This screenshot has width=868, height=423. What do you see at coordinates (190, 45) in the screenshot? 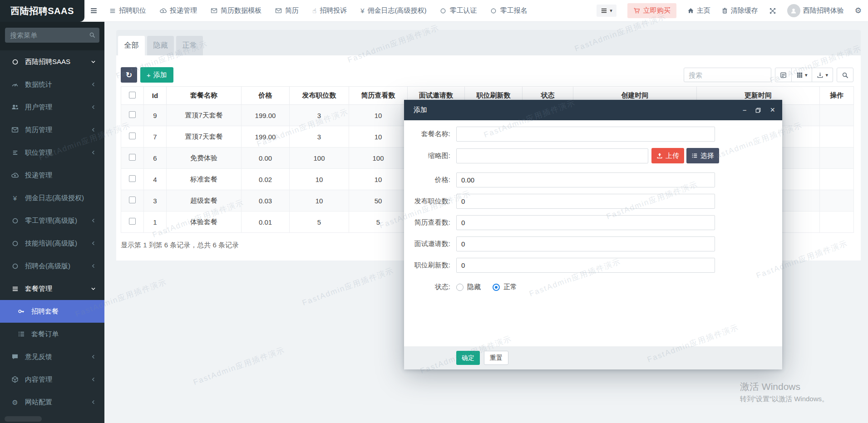
I see `tab-normal: 正常` at bounding box center [190, 45].